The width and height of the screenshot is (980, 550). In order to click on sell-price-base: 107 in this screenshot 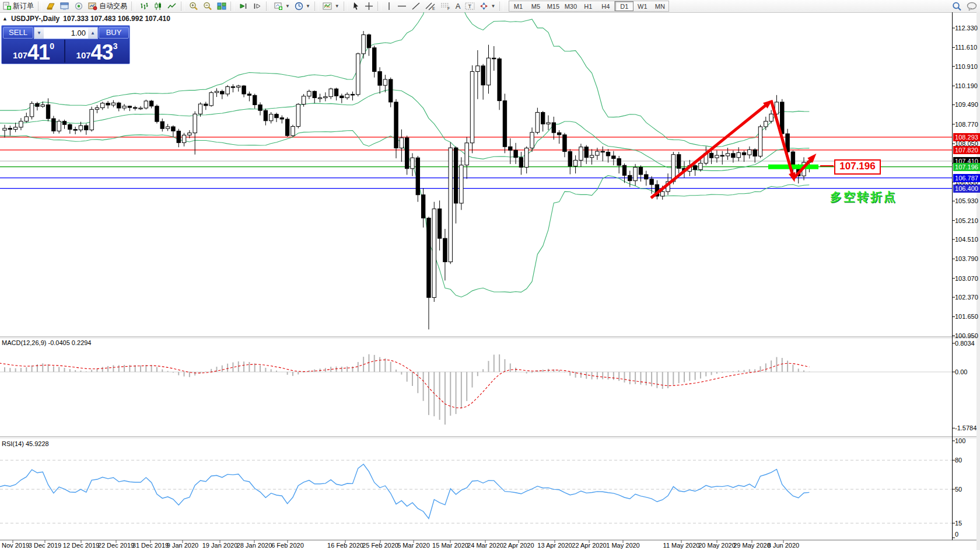, I will do `click(20, 55)`.